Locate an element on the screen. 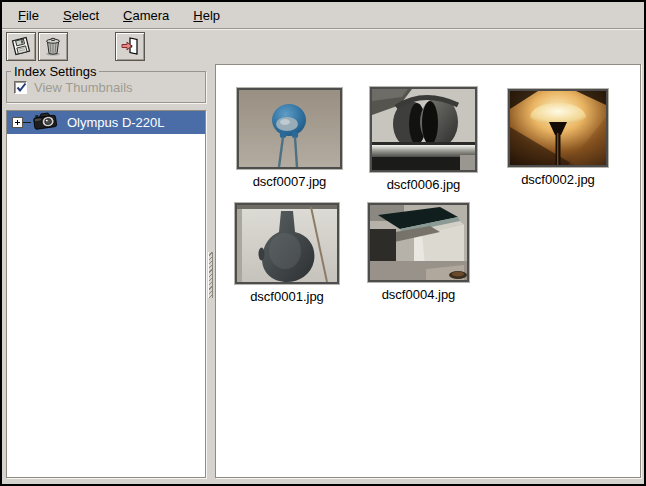 This screenshot has height=486, width=646. exit-button is located at coordinates (130, 46).